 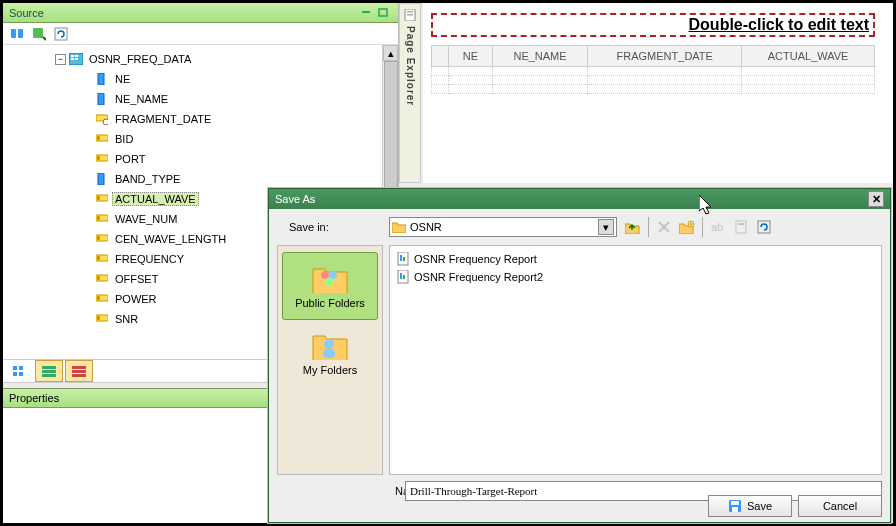 I want to click on report-table: NENE_NAMEFRAGMENT_DATEACTUAL_WAVE, so click(x=653, y=70).